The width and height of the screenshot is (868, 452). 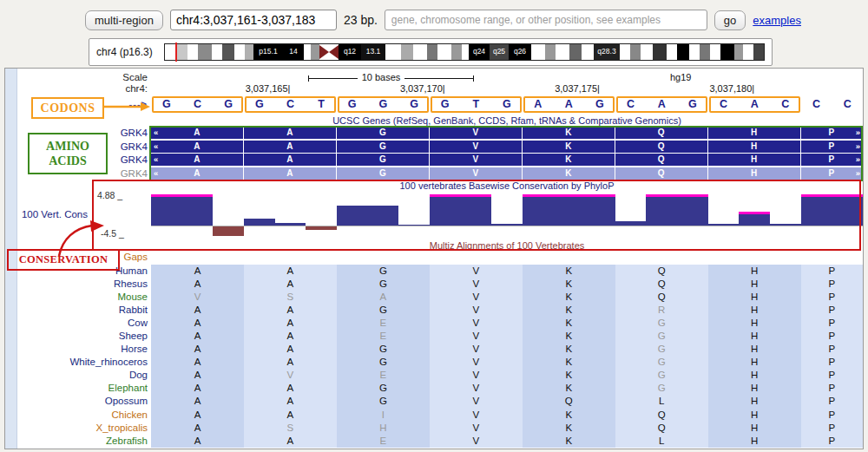 I want to click on species-label: Chicken, so click(x=87, y=415).